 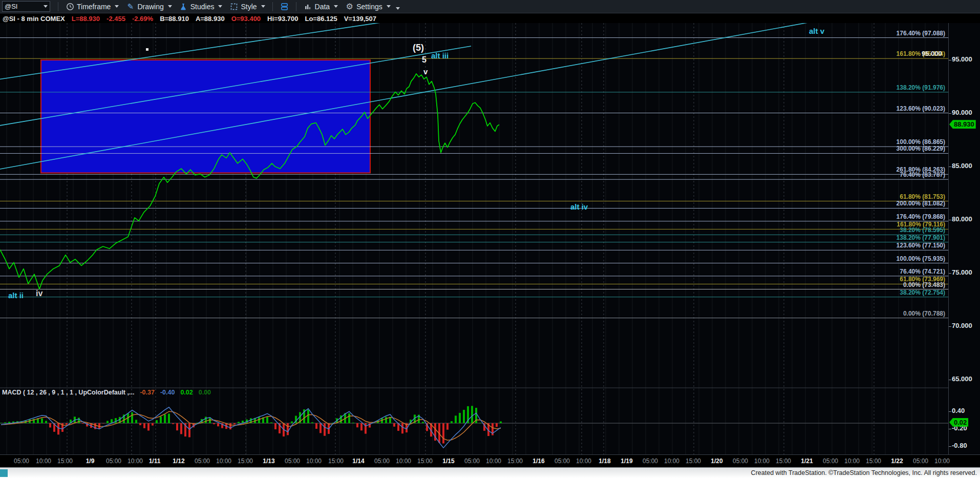 I want to click on date-label: 1/18, so click(x=604, y=461).